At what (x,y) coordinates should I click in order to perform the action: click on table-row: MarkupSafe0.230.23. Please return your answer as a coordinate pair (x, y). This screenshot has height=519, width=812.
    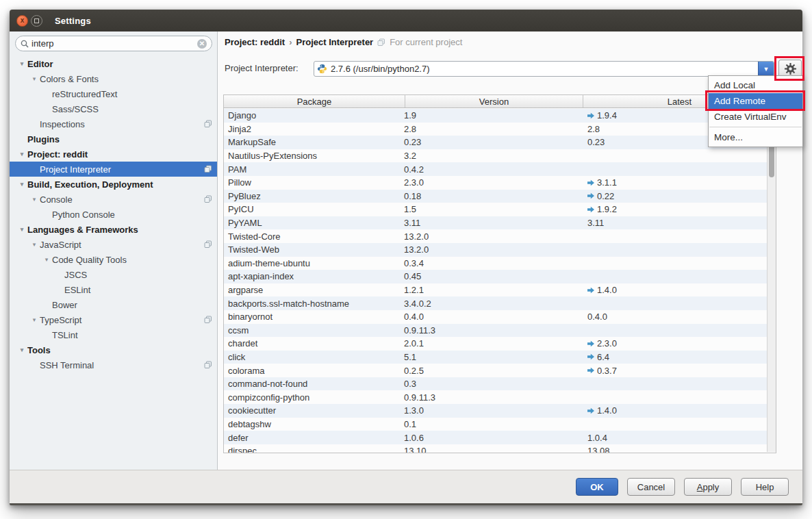
    Looking at the image, I should click on (500, 142).